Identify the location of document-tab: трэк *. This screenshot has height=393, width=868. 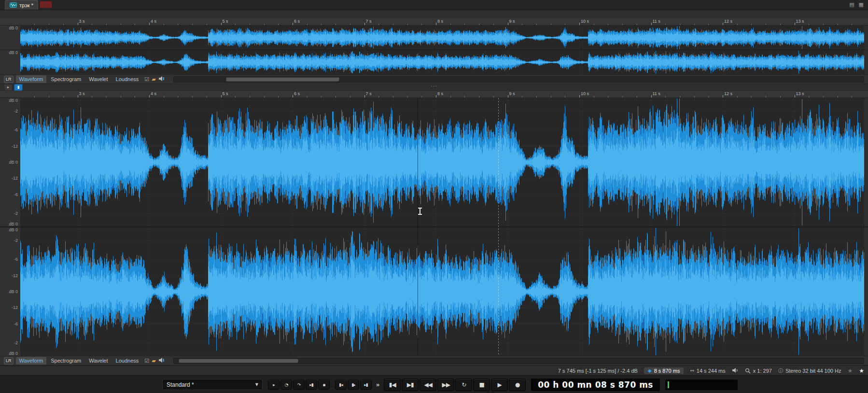
(21, 5).